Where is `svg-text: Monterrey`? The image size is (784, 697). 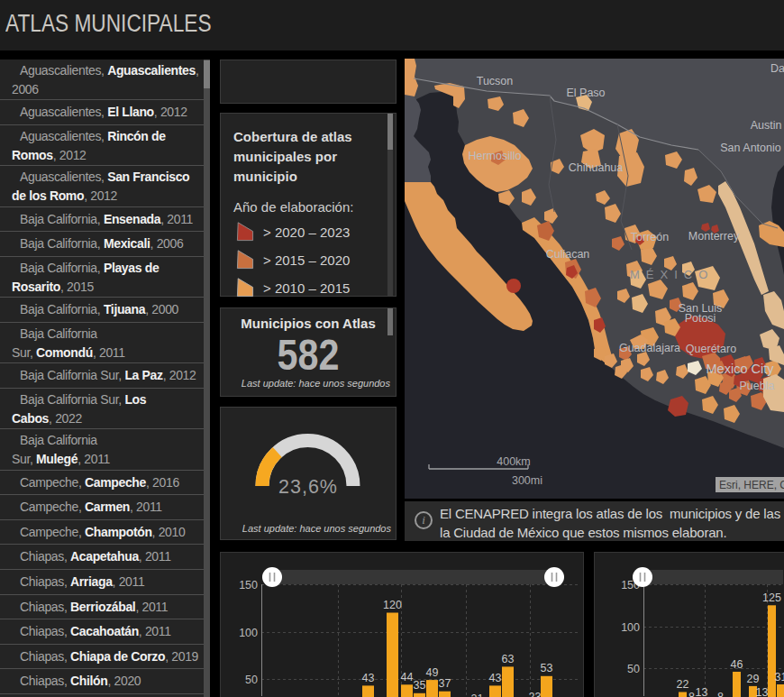
svg-text: Monterrey is located at coordinates (714, 236).